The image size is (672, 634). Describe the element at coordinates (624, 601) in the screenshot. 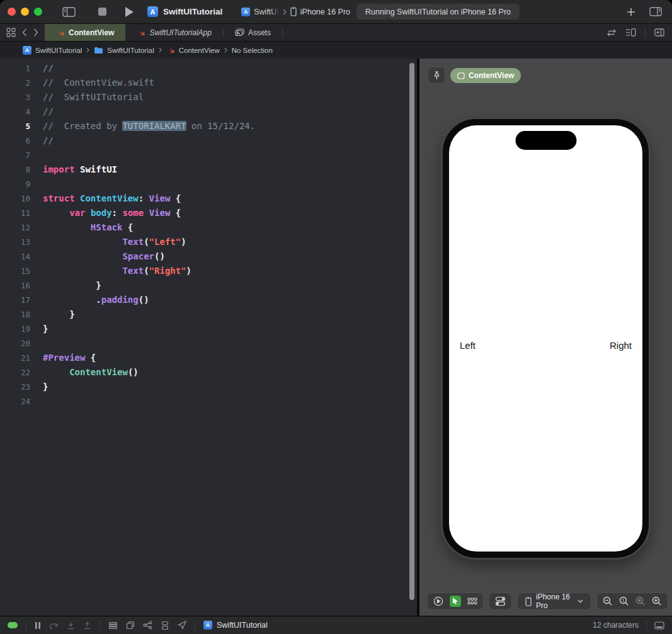

I see `svg-text: 1` at that location.